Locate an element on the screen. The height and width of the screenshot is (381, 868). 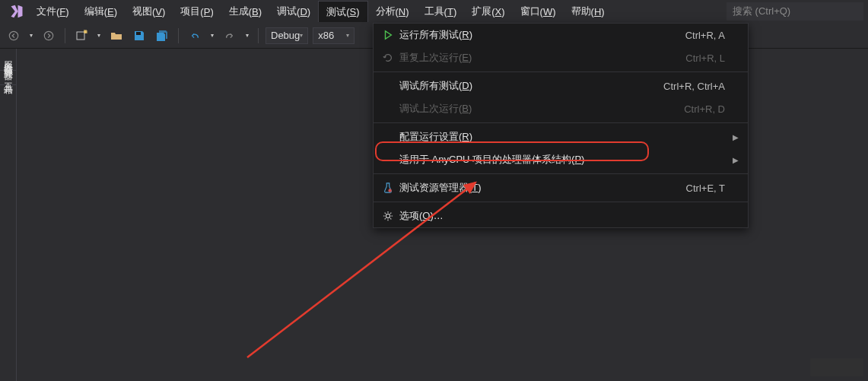
menu-run-all-tests: 运行所有测试(R) Ctrl+R, A is located at coordinates (561, 35).